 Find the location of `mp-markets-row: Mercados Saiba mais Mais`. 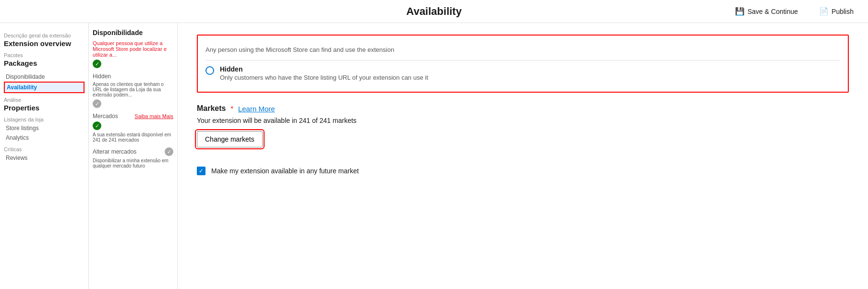

mp-markets-row: Mercados Saiba mais Mais is located at coordinates (133, 116).